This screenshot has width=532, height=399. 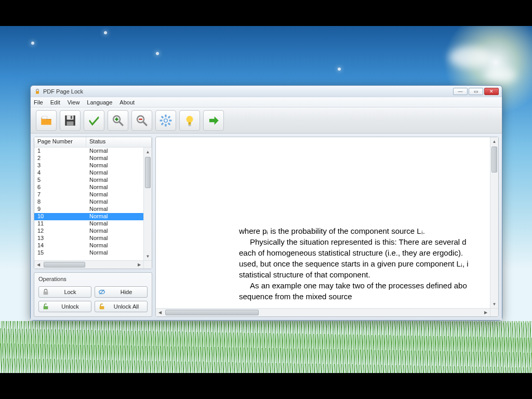 I want to click on menu-about: About, so click(x=127, y=102).